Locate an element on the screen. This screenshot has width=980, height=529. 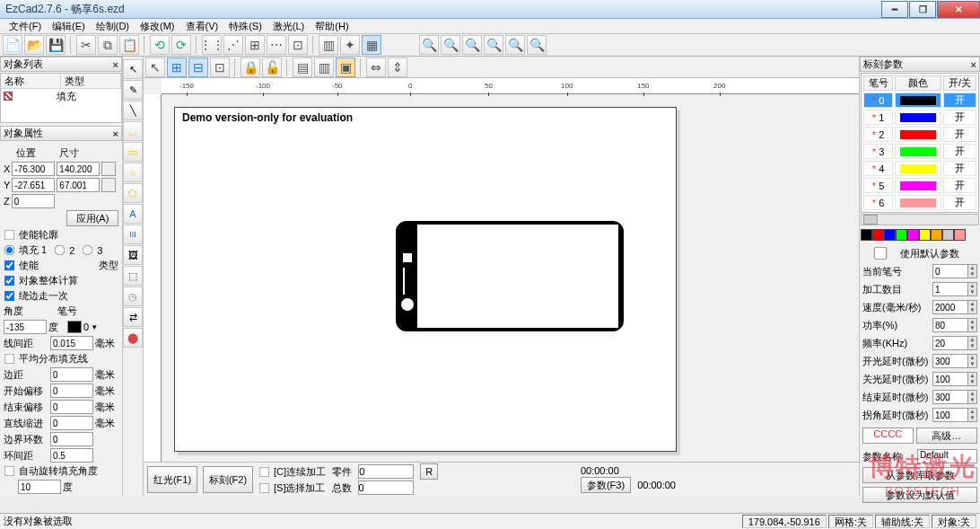
endoff-input is located at coordinates (72, 407).